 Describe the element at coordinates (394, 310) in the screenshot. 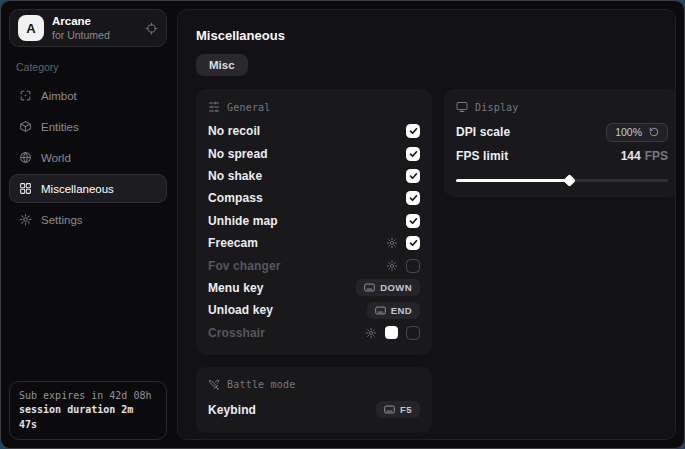

I see `unload-key-binding: END` at that location.